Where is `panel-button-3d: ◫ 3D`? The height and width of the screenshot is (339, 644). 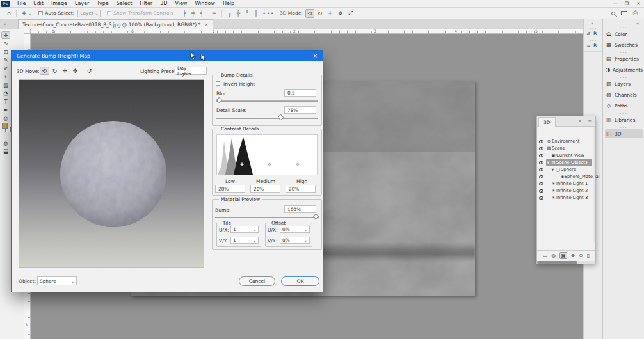
panel-button-3d: ◫ 3D is located at coordinates (624, 134).